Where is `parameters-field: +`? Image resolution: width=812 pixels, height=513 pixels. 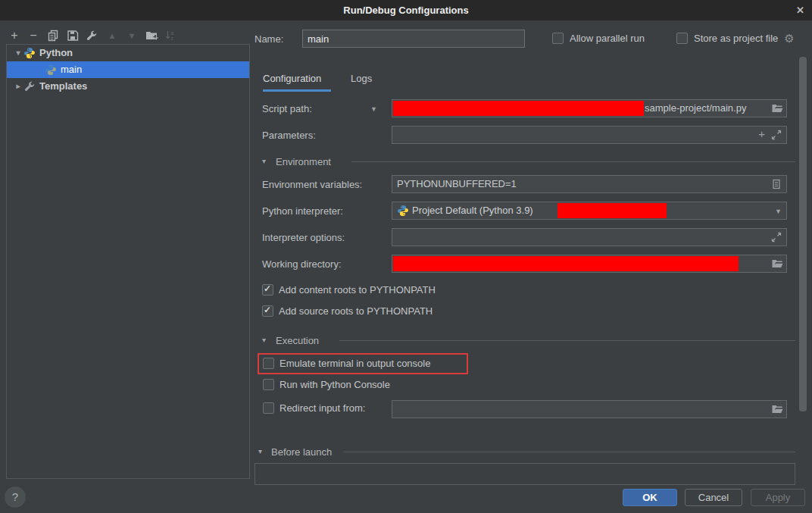 parameters-field: + is located at coordinates (589, 135).